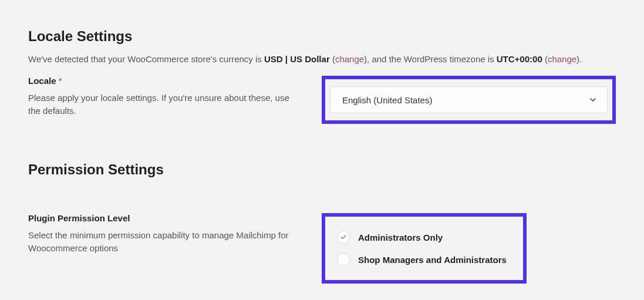  Describe the element at coordinates (322, 170) in the screenshot. I see `permission-settings-title: Permission Settings` at that location.